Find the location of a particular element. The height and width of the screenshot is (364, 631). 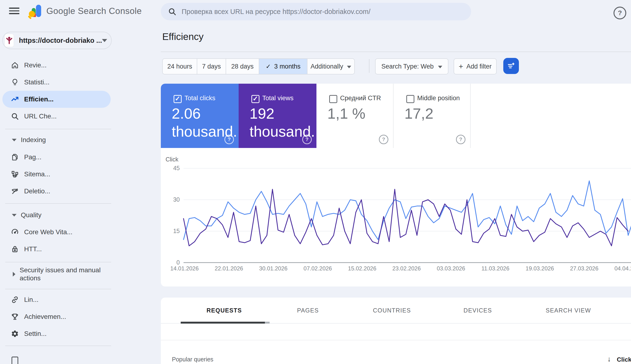

x-tick-label: 19.03.2026 is located at coordinates (540, 268).